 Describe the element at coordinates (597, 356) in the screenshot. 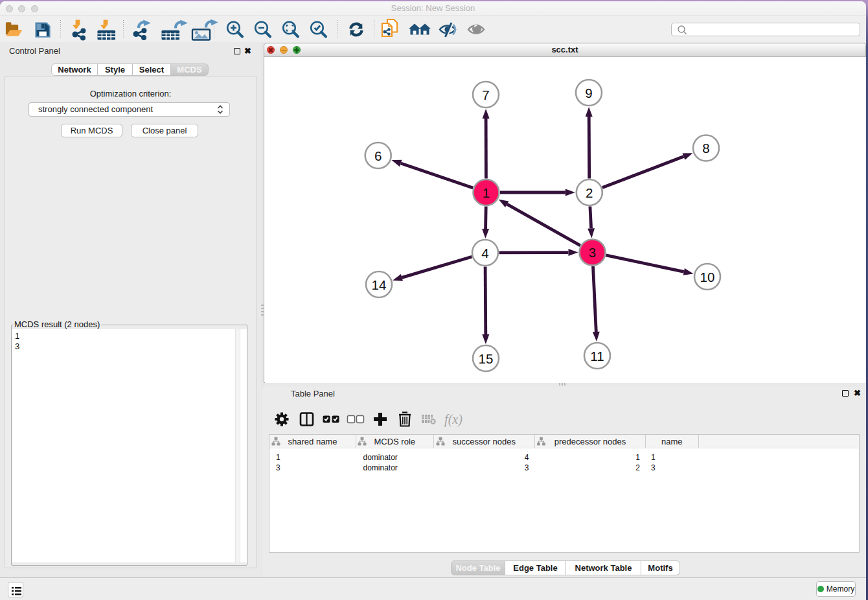

I see `svg-text: 11` at that location.